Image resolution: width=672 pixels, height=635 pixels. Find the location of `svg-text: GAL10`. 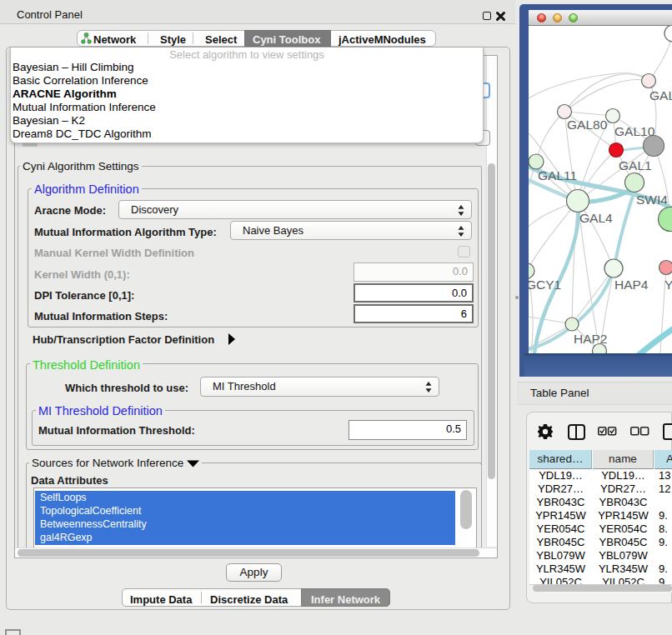

svg-text: GAL10 is located at coordinates (635, 132).